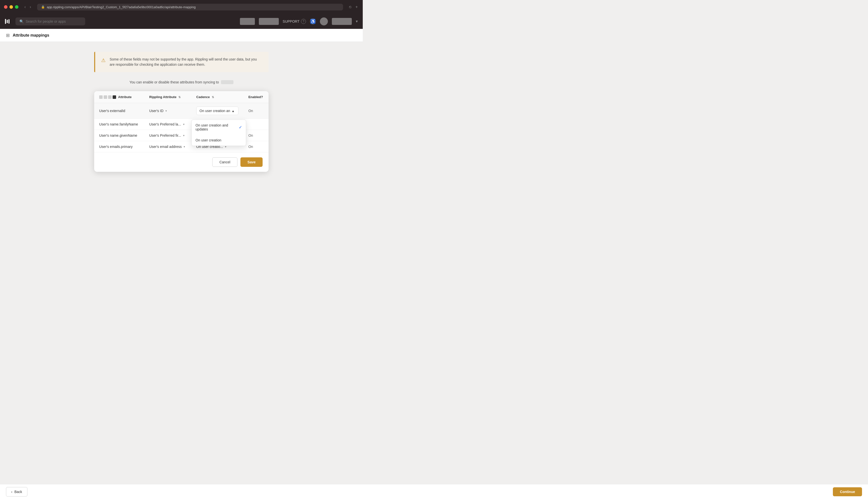  I want to click on cadence-option-1: On user creation and updates ✓, so click(219, 127).